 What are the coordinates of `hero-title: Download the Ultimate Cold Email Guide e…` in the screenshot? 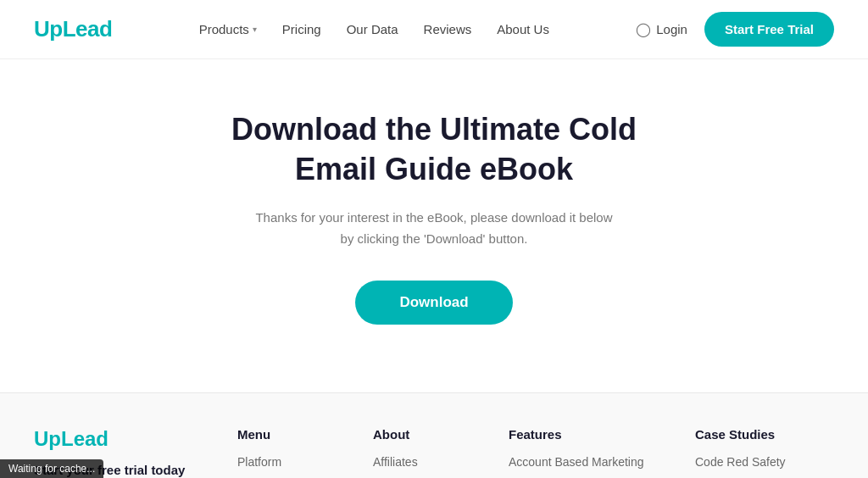 It's located at (434, 150).